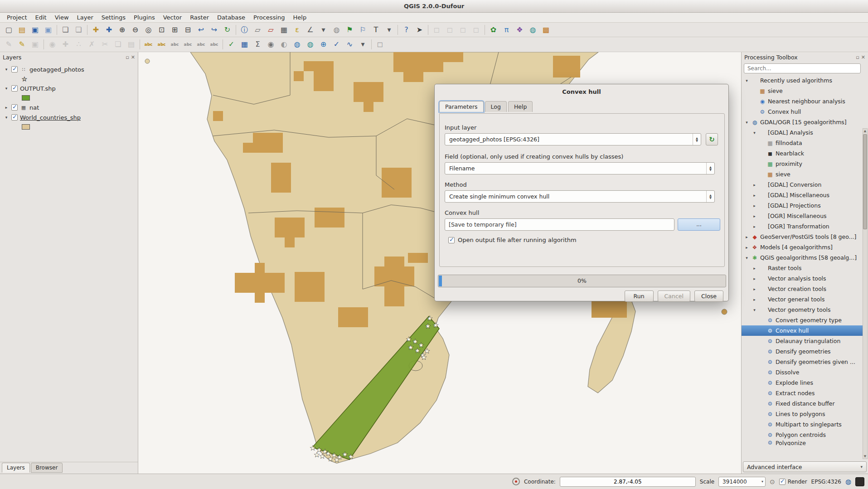 This screenshot has width=868, height=489. What do you see at coordinates (228, 30) in the screenshot?
I see `refresh-map-icon: ↻` at bounding box center [228, 30].